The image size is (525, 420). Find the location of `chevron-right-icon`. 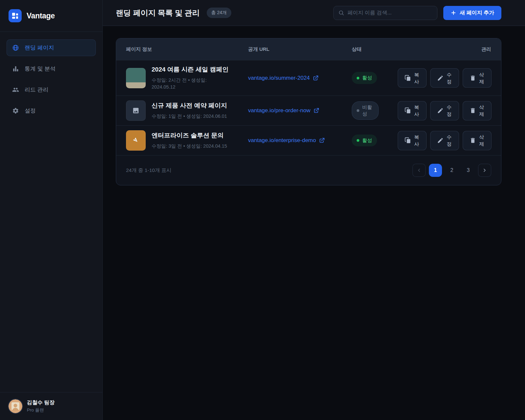

chevron-right-icon is located at coordinates (485, 170).